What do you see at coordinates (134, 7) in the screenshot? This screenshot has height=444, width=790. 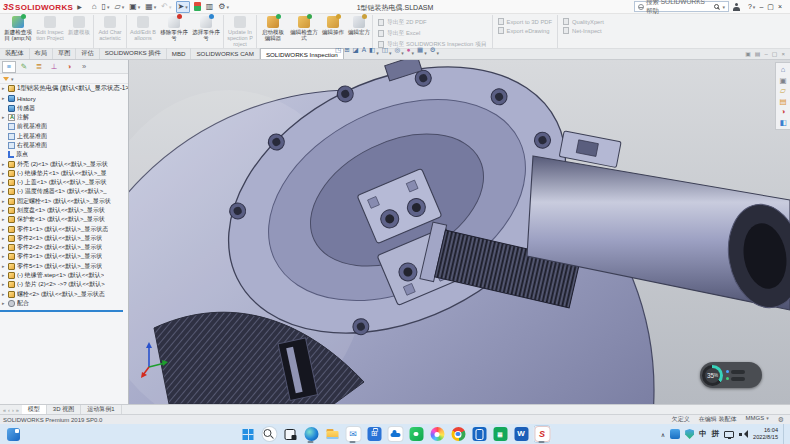 I see `quick-access-button: ▣` at bounding box center [134, 7].